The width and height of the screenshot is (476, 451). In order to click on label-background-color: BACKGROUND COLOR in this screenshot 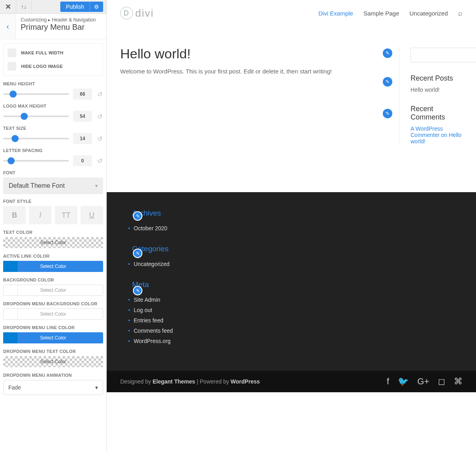, I will do `click(53, 280)`.